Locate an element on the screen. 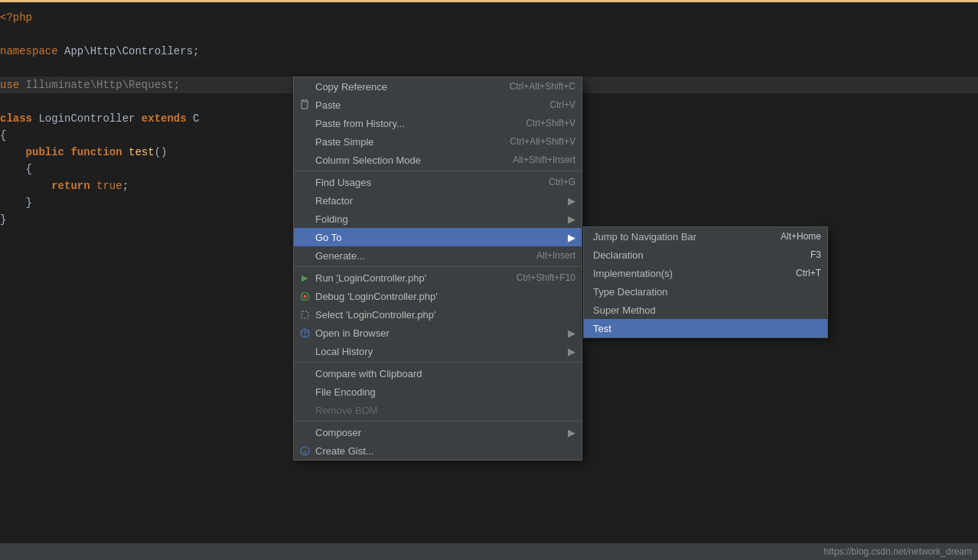  menu-item-remove-bom: Remove BOM is located at coordinates (438, 410).